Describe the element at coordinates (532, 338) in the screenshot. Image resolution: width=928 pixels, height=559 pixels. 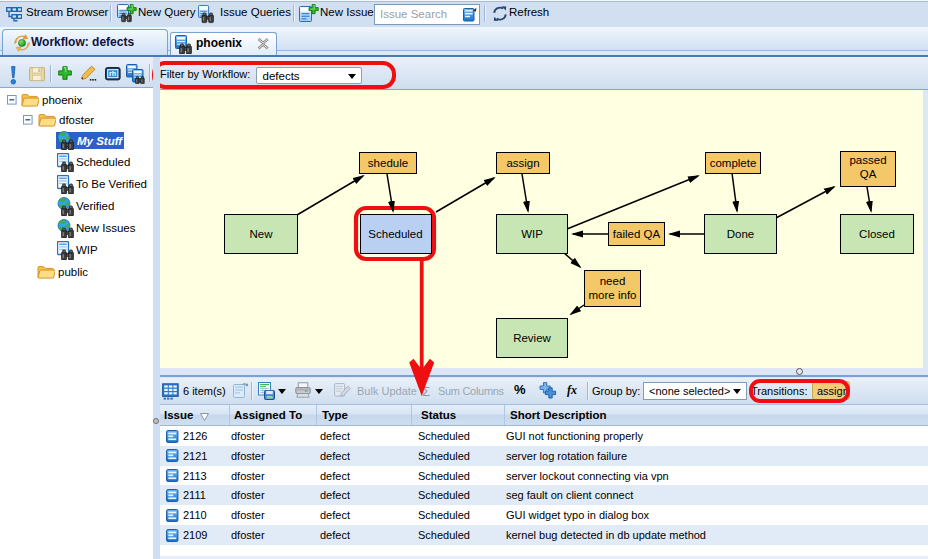
I see `svg-text: Review` at that location.